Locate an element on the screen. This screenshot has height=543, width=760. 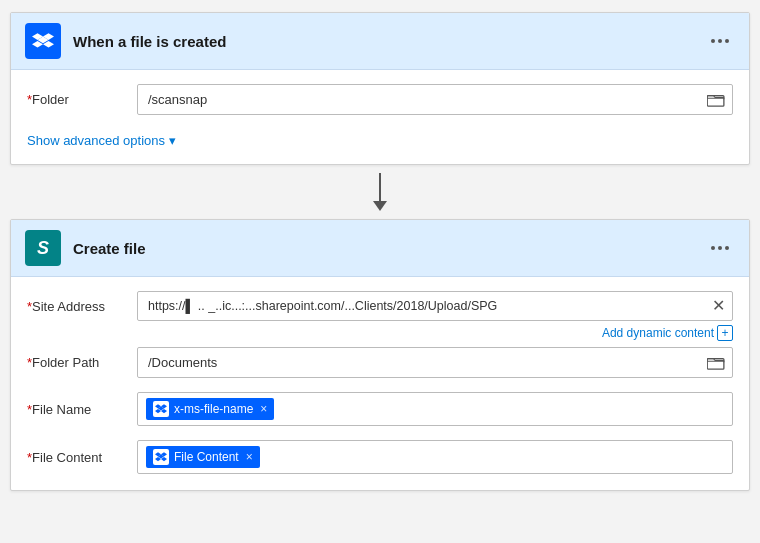
folder-path-row: *Folder Path is located at coordinates (380, 362).